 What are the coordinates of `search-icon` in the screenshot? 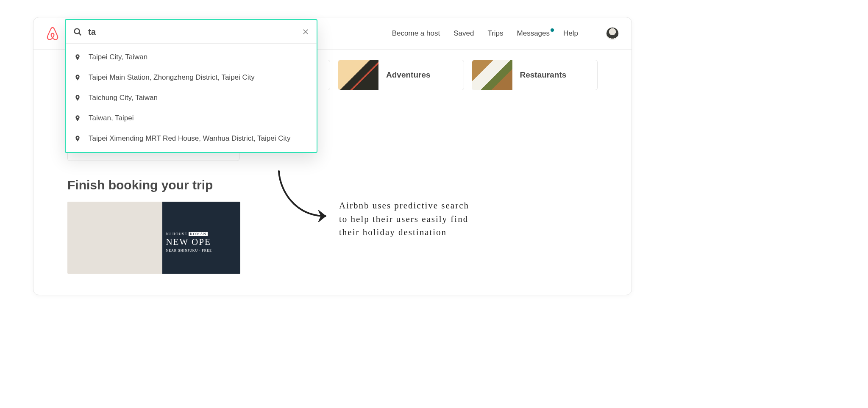 It's located at (81, 32).